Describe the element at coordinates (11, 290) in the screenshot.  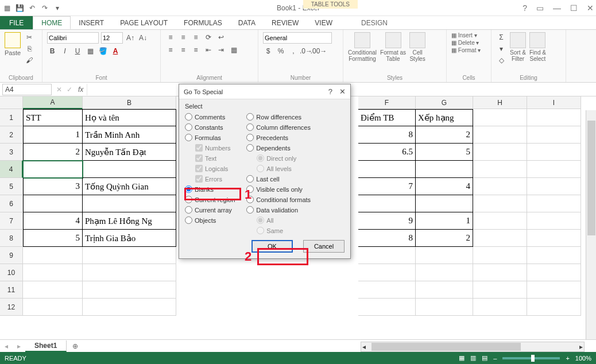
I see `row-header: 11` at that location.